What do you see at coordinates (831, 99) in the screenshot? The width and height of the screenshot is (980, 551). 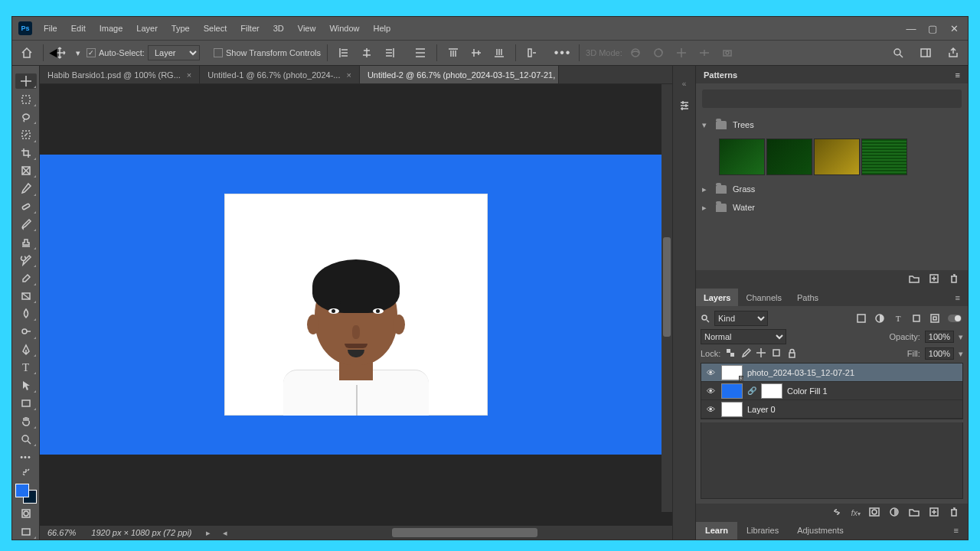 I see `patterns-search` at bounding box center [831, 99].